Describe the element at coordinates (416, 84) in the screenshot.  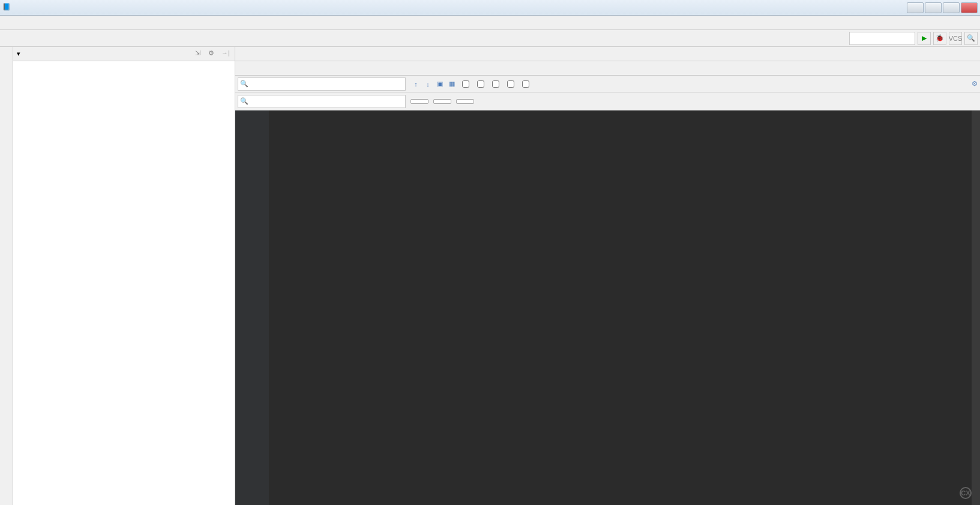
I see `prev-match-icon: ↑` at that location.